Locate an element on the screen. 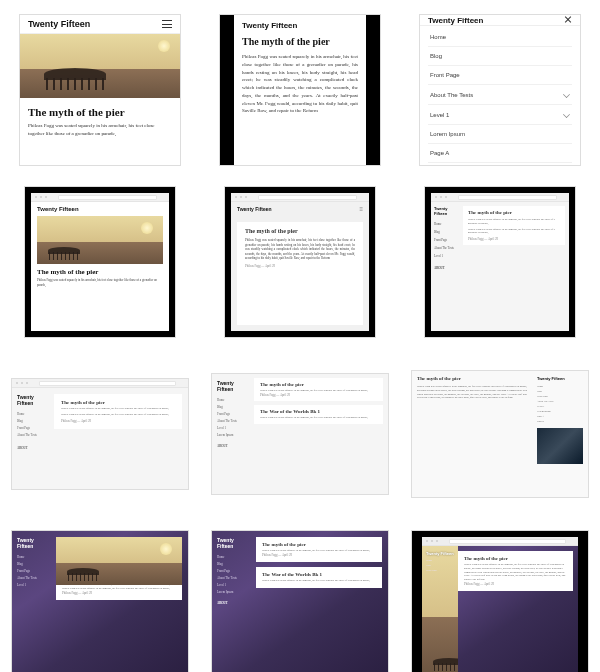 The width and height of the screenshot is (600, 672). mockup-purple-ipad: Twenty Fifteen Home Blog Front Page The … is located at coordinates (500, 602).